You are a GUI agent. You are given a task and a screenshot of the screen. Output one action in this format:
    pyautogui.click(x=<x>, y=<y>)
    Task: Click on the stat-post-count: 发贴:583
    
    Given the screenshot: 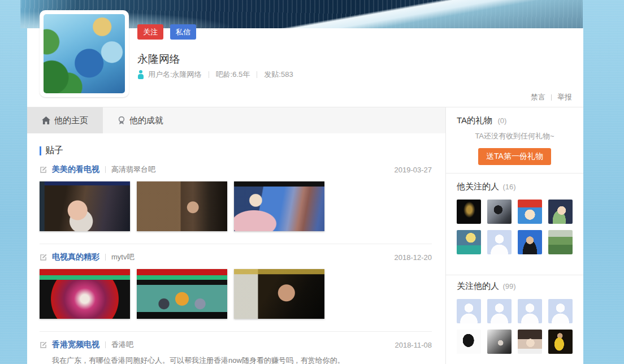 What is the action you would take?
    pyautogui.click(x=278, y=75)
    